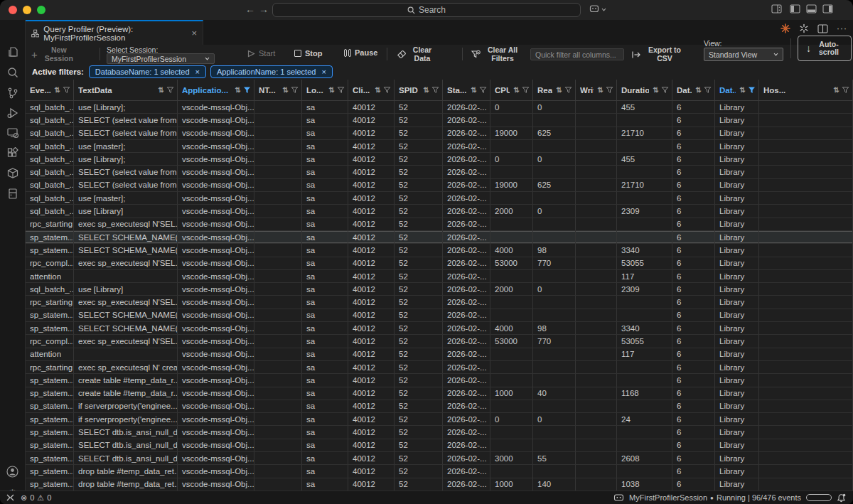  I want to click on column-header: Hos...⇅, so click(806, 90).